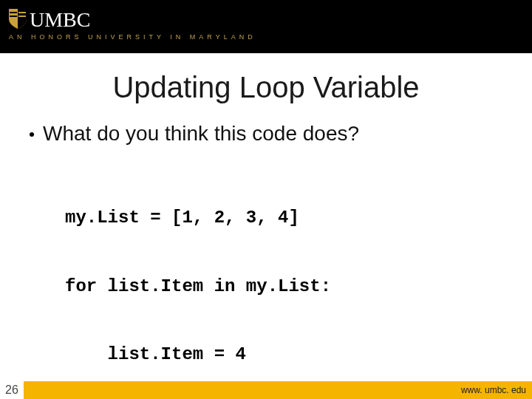 Image resolution: width=532 pixels, height=399 pixels. Describe the element at coordinates (32, 134) in the screenshot. I see `bullet-dot-icon` at that location.